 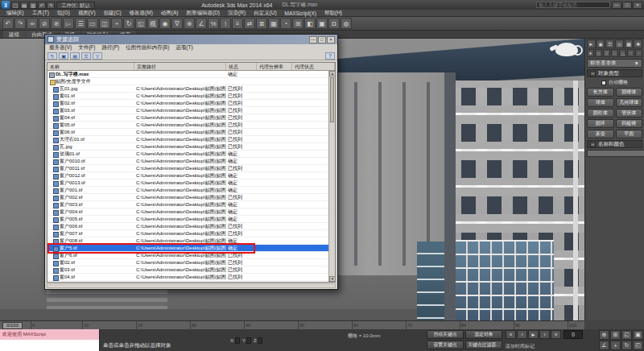 What do you see at coordinates (189, 23) in the screenshot?
I see `toolbar-icon: ⊕` at bounding box center [189, 23].